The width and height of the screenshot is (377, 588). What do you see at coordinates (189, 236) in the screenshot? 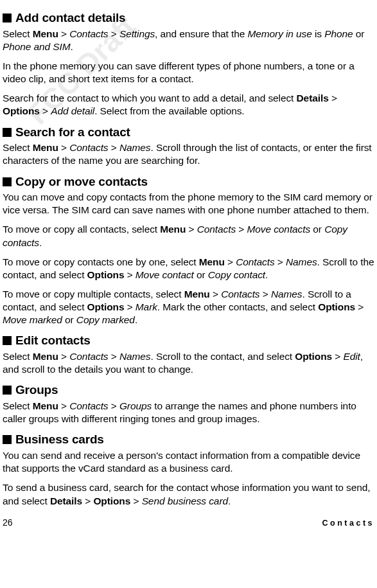
I see `paragraph: To move or copy all contacts, select Men…` at bounding box center [189, 236].